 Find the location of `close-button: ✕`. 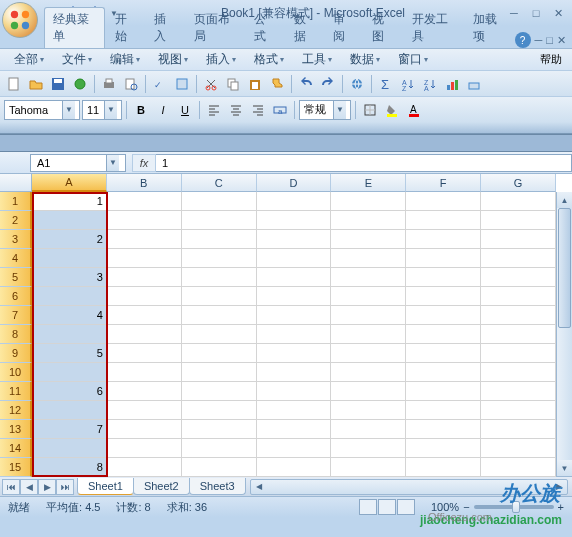

close-button: ✕ is located at coordinates (558, 13).